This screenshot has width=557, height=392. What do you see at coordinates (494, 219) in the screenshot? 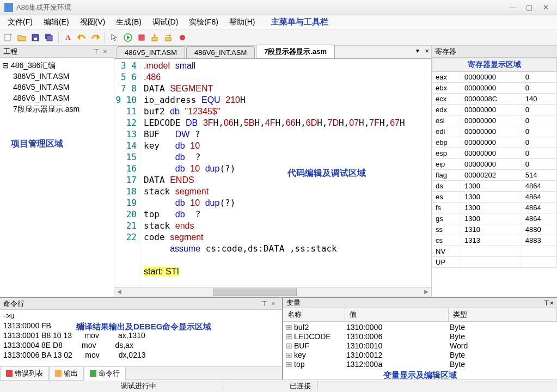
I see `register-row: gs13004864` at bounding box center [494, 219].